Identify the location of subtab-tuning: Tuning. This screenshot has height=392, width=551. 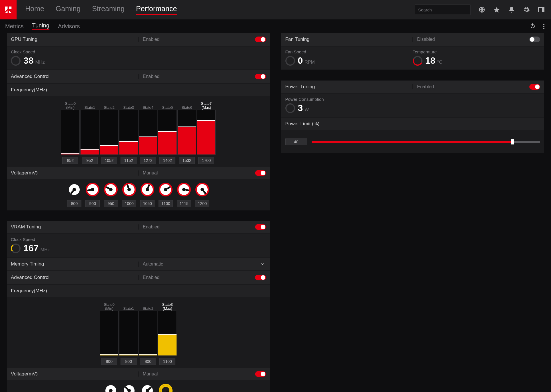
(41, 26).